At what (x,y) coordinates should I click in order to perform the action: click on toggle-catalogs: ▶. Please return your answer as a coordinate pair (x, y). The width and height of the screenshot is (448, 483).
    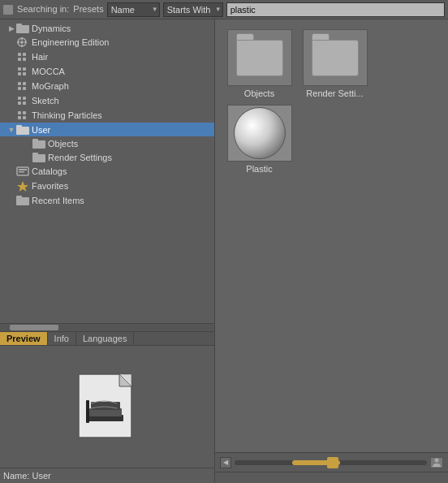
    Looking at the image, I should click on (11, 171).